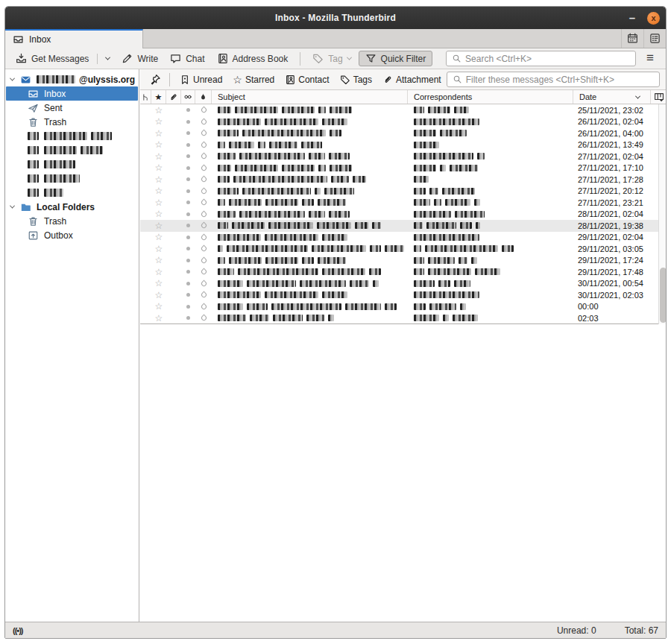 This screenshot has height=644, width=671. I want to click on message-row: ☆ 30/11/2021, 02:03, so click(403, 295).